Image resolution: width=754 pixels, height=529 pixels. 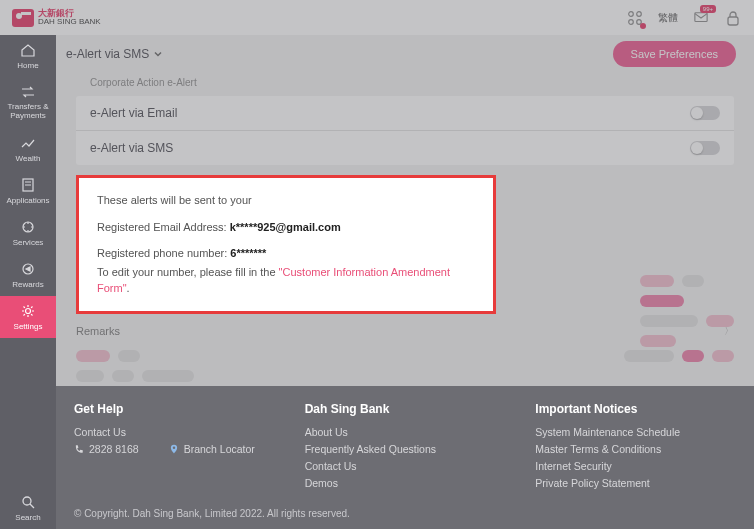 I want to click on top-header: 大新銀行 DAH SING BANK 繁體 99+, so click(x=377, y=18).